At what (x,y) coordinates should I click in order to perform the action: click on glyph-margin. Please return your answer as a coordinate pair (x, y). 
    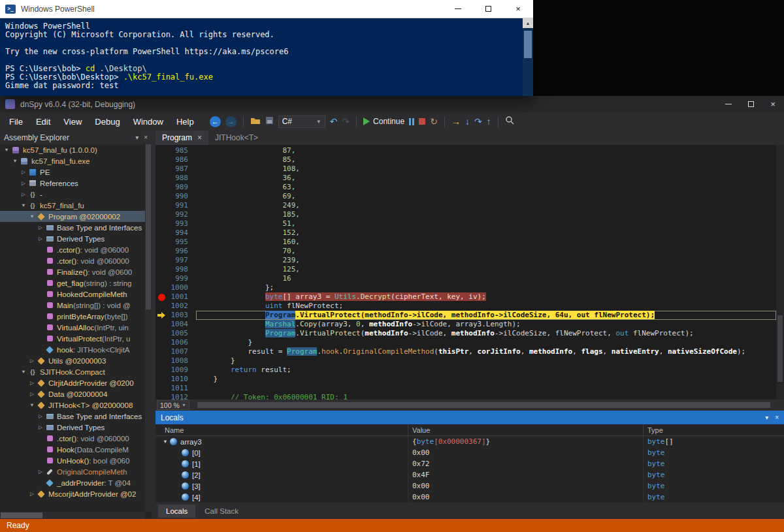
    Looking at the image, I should click on (161, 298).